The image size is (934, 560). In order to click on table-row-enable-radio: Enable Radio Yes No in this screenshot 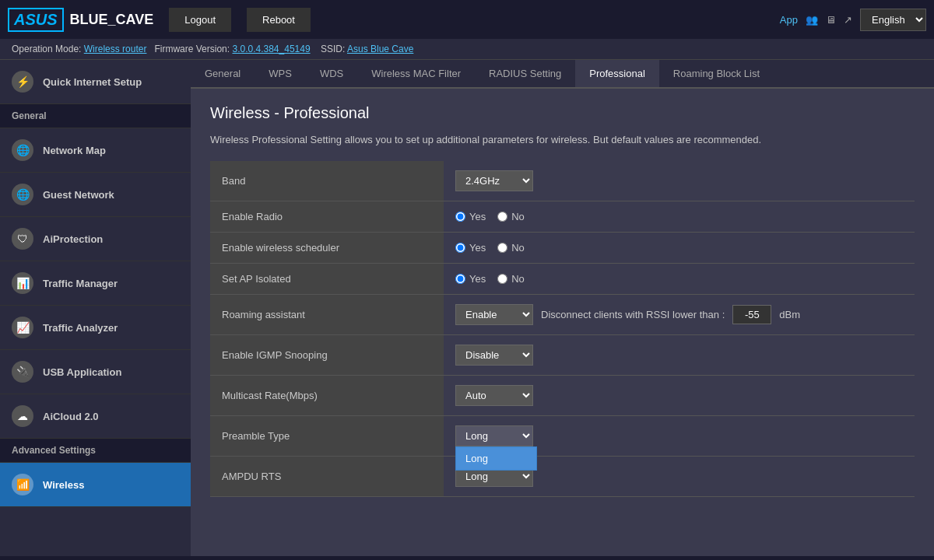, I will do `click(562, 217)`.